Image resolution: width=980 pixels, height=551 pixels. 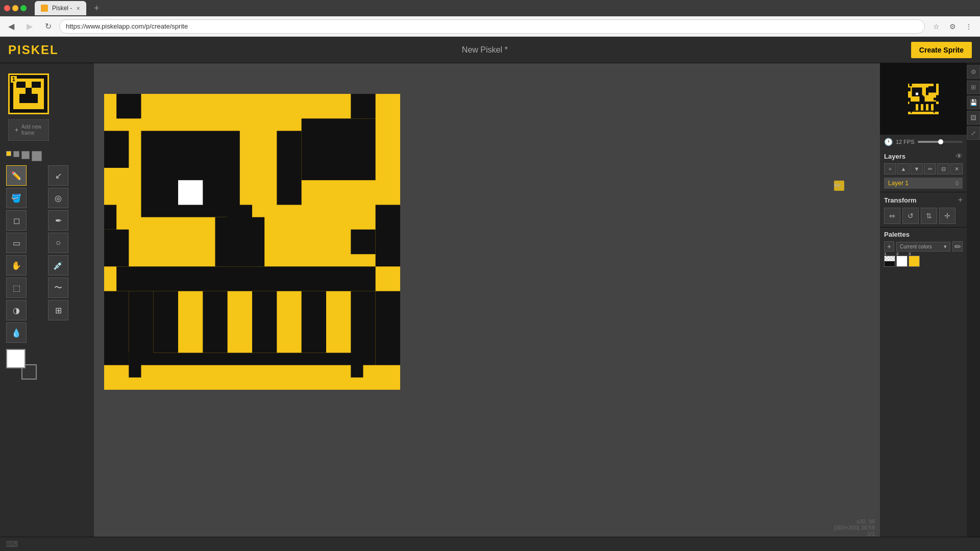 I want to click on lasso-tool-button: 〜, so click(x=58, y=288).